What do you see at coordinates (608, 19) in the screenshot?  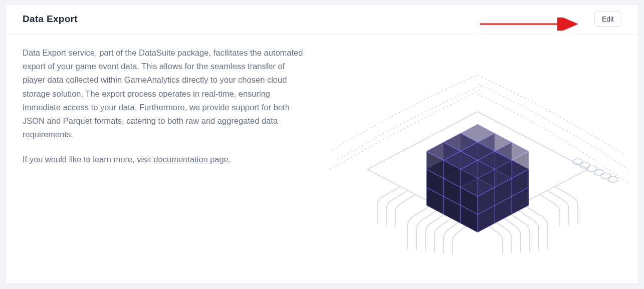 I see `edit-button: Edit` at bounding box center [608, 19].